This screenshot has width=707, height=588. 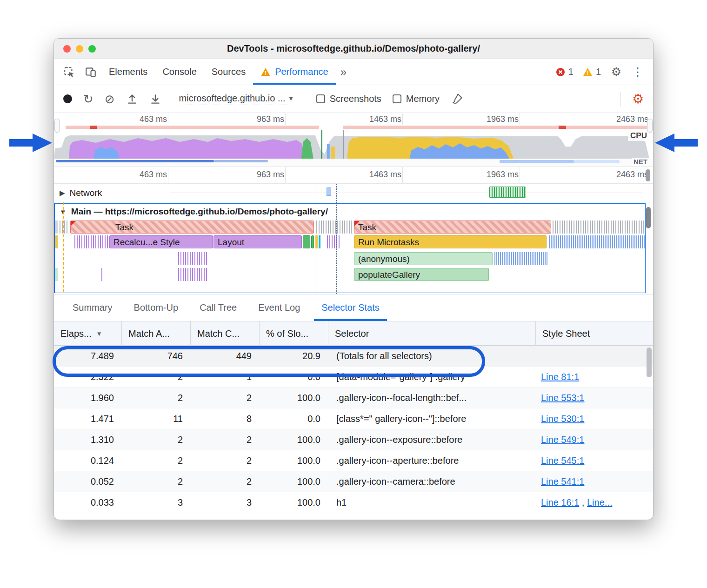 I want to click on cell-style-sheet: Line 16:1 , Line..., so click(x=594, y=502).